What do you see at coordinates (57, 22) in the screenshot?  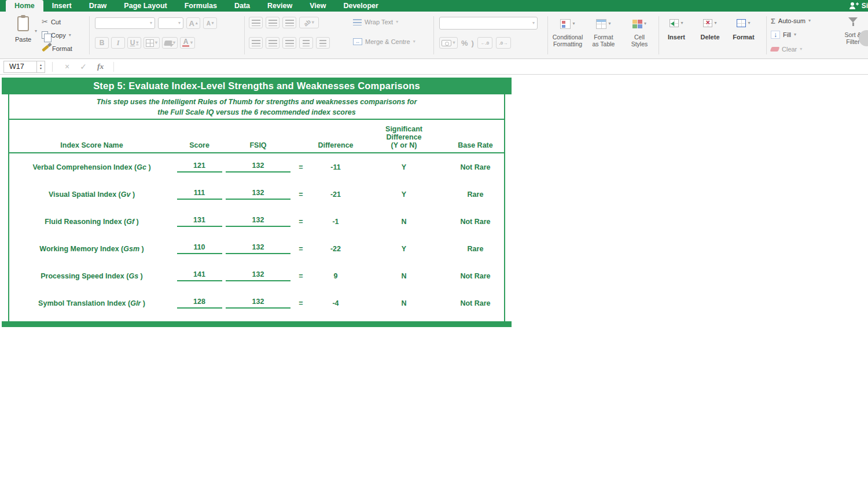 I see `cut-button: ✂ Cut` at bounding box center [57, 22].